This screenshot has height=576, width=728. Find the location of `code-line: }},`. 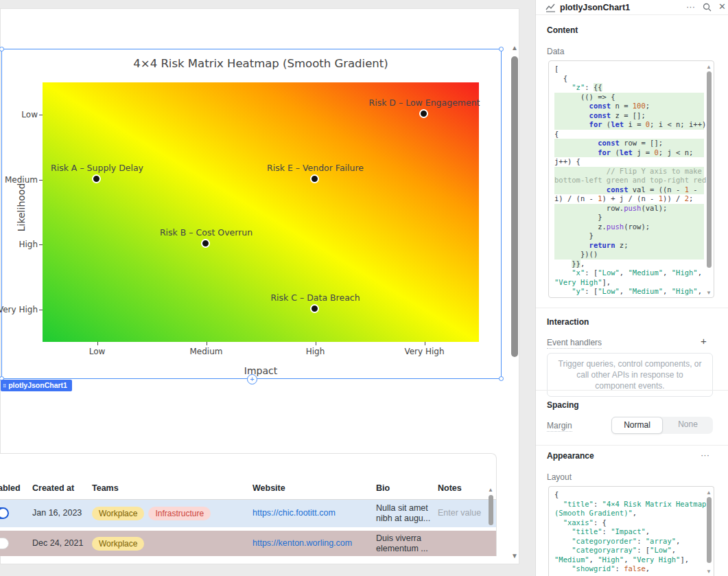

code-line: }}, is located at coordinates (629, 264).